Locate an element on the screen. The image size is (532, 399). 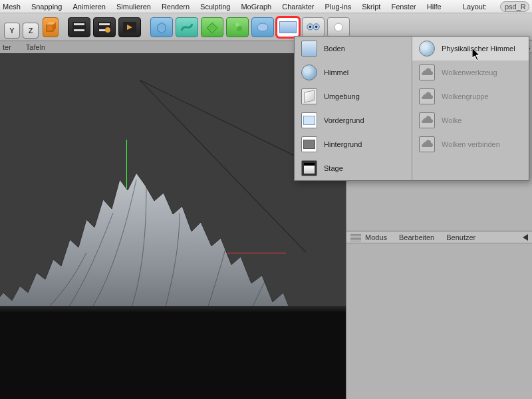
popup-item-vordergrund: Vordergrund is located at coordinates (353, 120).